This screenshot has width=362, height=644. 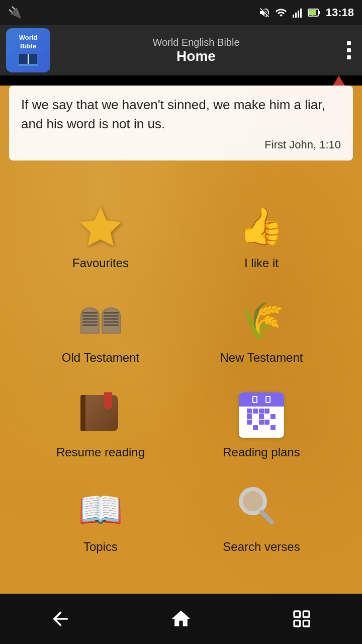 What do you see at coordinates (181, 50) in the screenshot?
I see `app-bar: World Bible World English Bible Home` at bounding box center [181, 50].